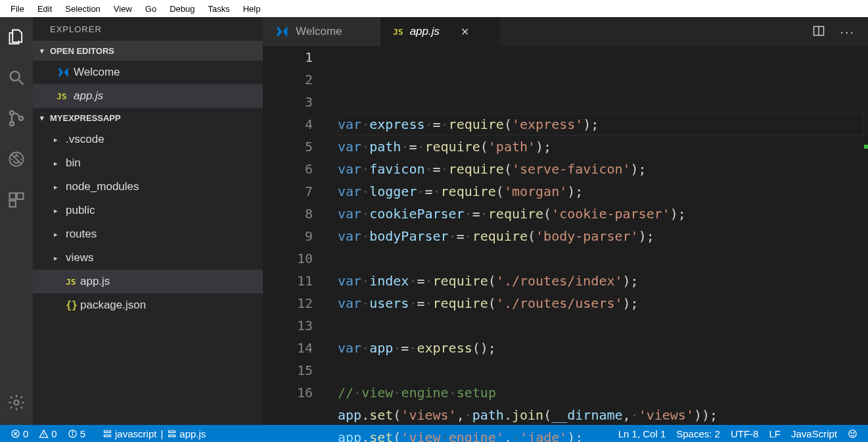 The image size is (868, 442). Describe the element at coordinates (16, 78) in the screenshot. I see `activity-search` at that location.